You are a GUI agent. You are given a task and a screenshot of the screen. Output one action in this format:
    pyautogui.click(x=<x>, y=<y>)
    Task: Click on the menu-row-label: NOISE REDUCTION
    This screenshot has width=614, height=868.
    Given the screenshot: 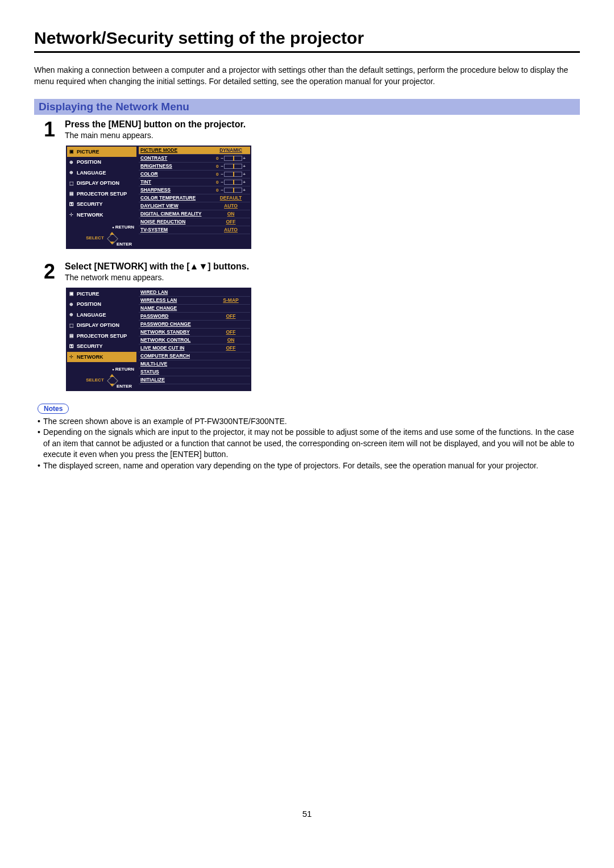 What is the action you would take?
    pyautogui.click(x=177, y=222)
    